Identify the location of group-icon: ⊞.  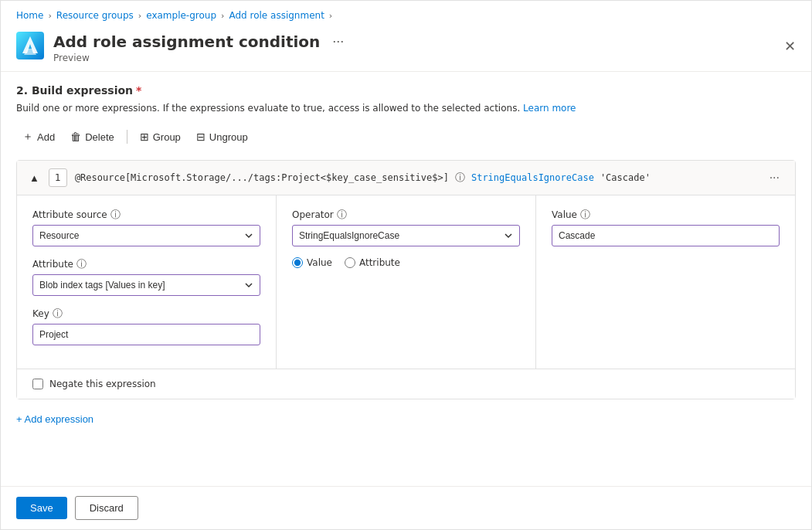
(144, 137).